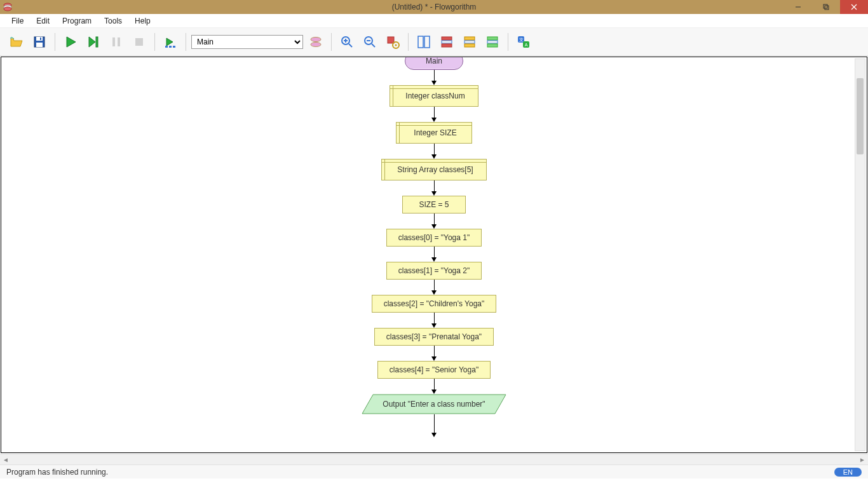  I want to click on settings-button, so click(393, 42).